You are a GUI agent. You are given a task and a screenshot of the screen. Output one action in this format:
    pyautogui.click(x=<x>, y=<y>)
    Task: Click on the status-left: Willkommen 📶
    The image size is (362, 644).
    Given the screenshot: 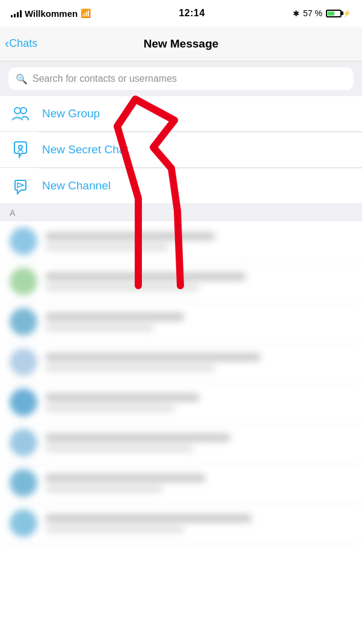 What is the action you would take?
    pyautogui.click(x=51, y=13)
    